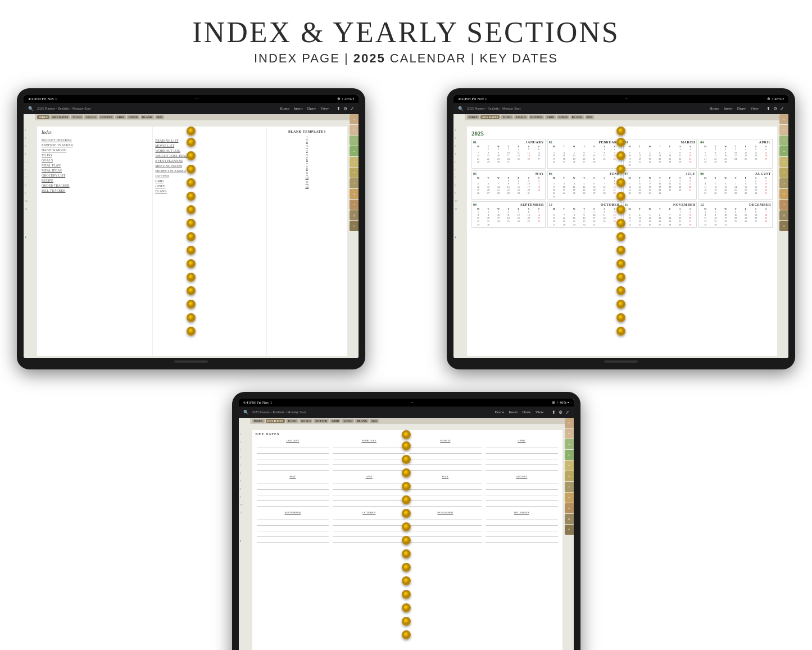  Describe the element at coordinates (455, 236) in the screenshot. I see `cal-left-arrow: ‹` at that location.